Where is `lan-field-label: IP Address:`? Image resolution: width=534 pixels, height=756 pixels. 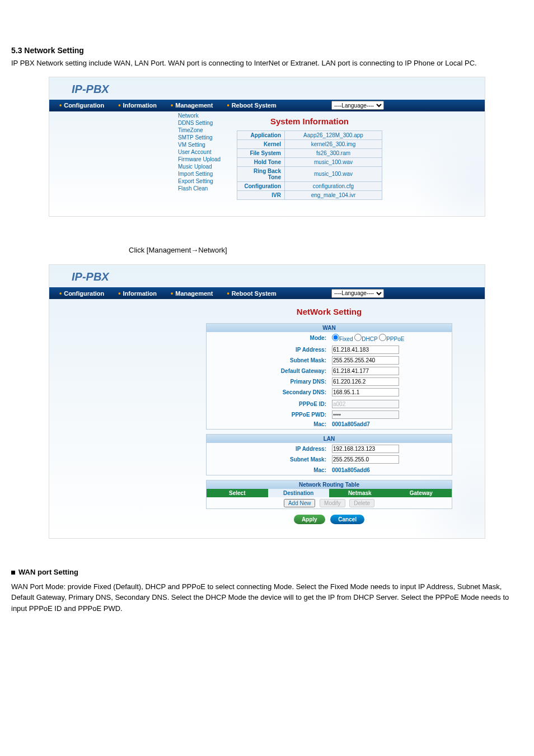
lan-field-label: IP Address: is located at coordinates (268, 449).